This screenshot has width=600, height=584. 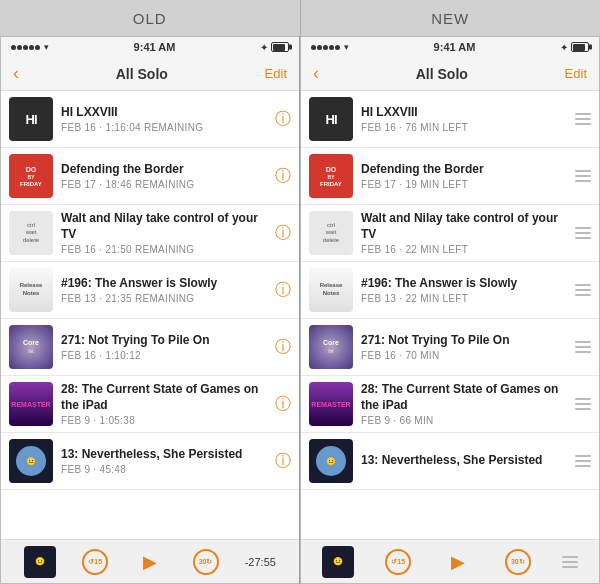 What do you see at coordinates (570, 562) in the screenshot?
I see `menu-button-new` at bounding box center [570, 562].